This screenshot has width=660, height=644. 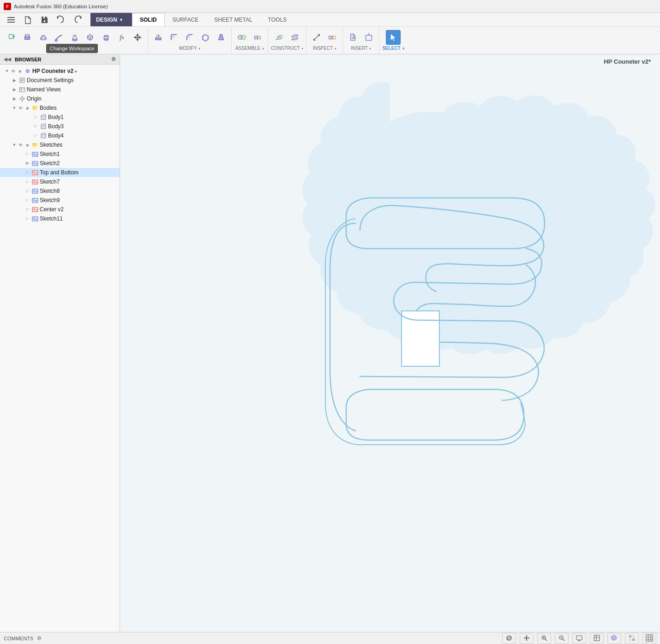 I want to click on doc-settings-expand-icon: ▶, so click(x=14, y=80).